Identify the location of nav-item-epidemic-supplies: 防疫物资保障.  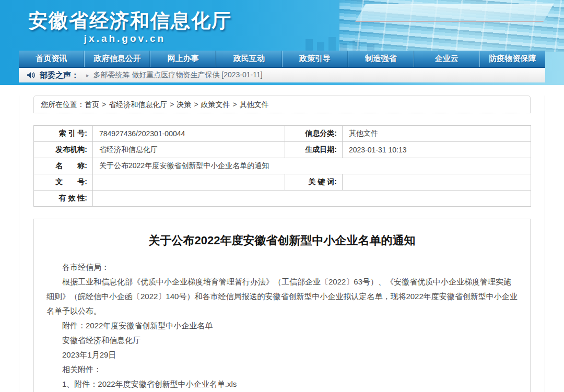
(513, 58).